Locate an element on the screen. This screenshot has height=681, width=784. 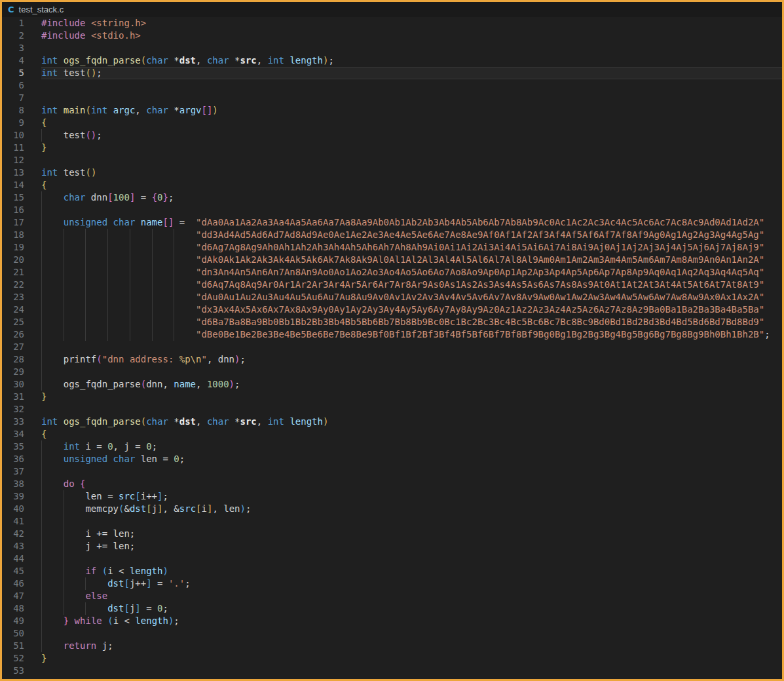
code-line: 27 is located at coordinates (392, 347).